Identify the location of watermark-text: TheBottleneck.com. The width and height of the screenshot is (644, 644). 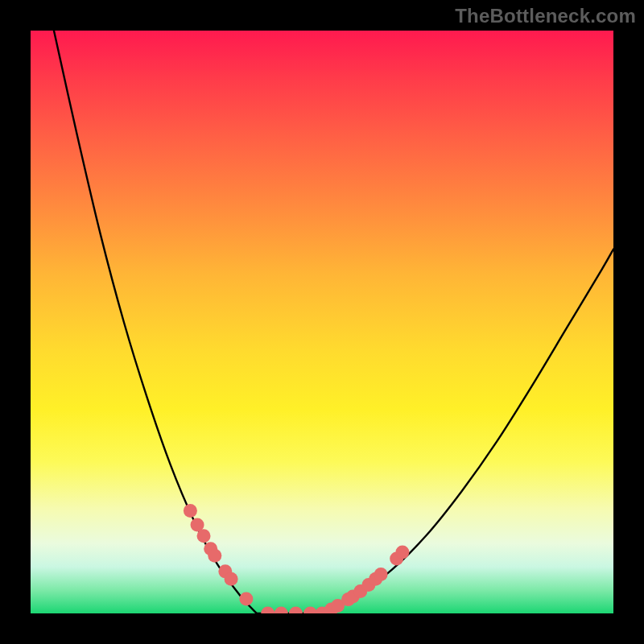
(546, 16).